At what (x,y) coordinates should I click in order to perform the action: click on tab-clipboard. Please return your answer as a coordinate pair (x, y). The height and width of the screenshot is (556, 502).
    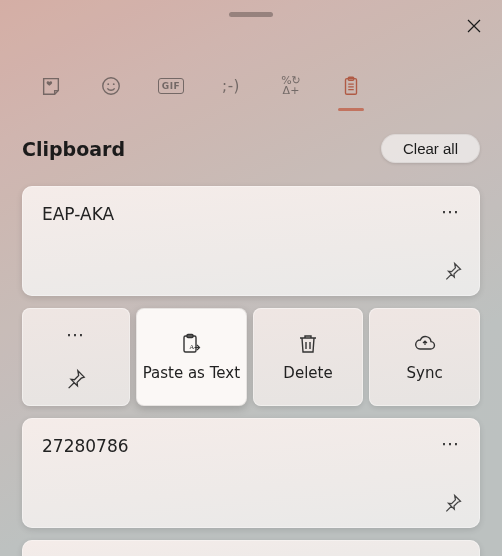
    Looking at the image, I should click on (351, 86).